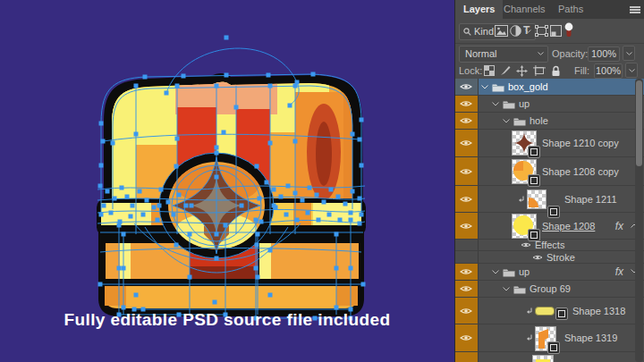 Image resolution: width=644 pixels, height=362 pixels. What do you see at coordinates (549, 31) in the screenshot?
I see `filter-bar: Kind T` at bounding box center [549, 31].